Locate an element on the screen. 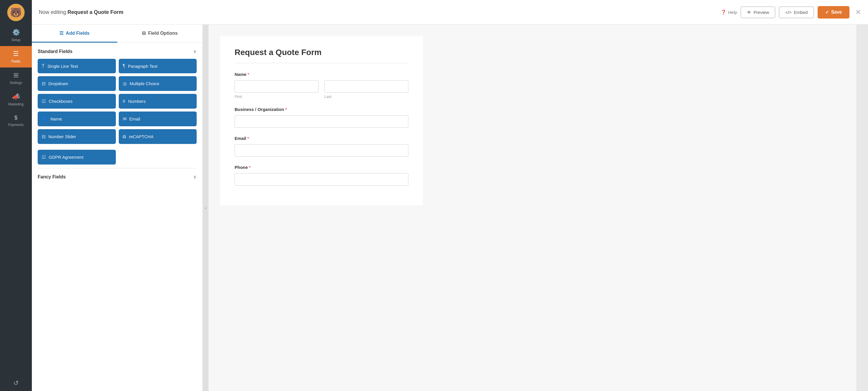  panel-collapse-handle: ‹ is located at coordinates (206, 208).